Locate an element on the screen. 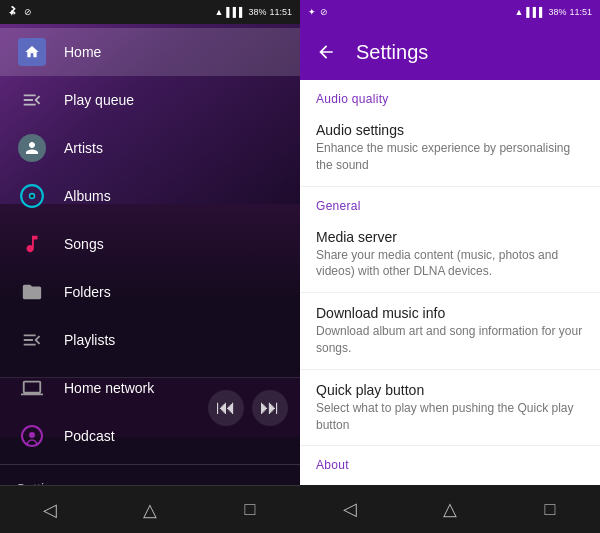 The image size is (600, 533). nav-item-podcast: Podcast is located at coordinates (150, 436).